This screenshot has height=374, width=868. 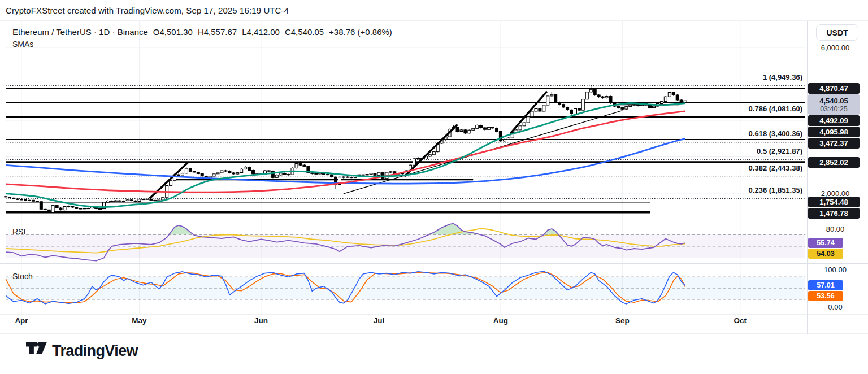 I want to click on tradingview-wordmark: TradingView, so click(x=95, y=351).